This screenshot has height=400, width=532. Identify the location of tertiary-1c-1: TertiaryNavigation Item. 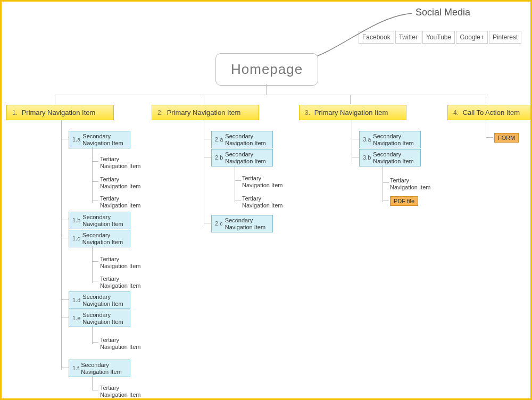
(127, 263).